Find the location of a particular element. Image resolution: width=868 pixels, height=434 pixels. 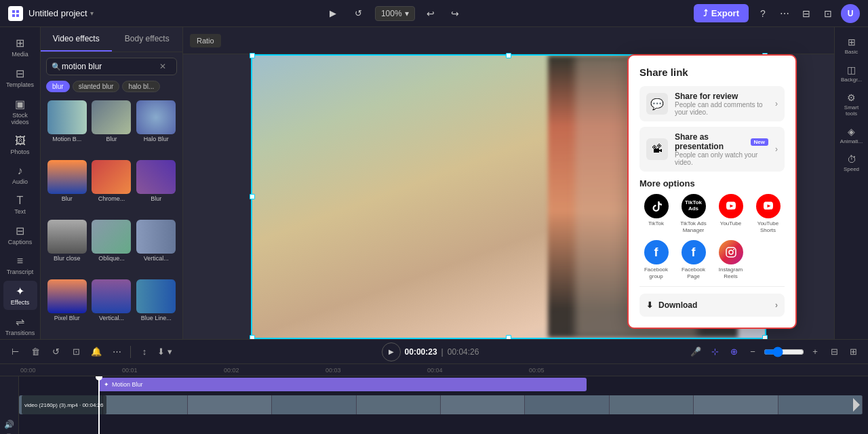

facebook-group-icon: f is located at coordinates (656, 252).